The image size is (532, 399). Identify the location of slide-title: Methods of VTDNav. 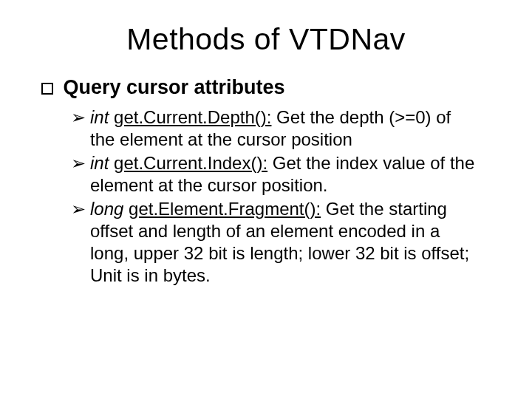
(266, 40).